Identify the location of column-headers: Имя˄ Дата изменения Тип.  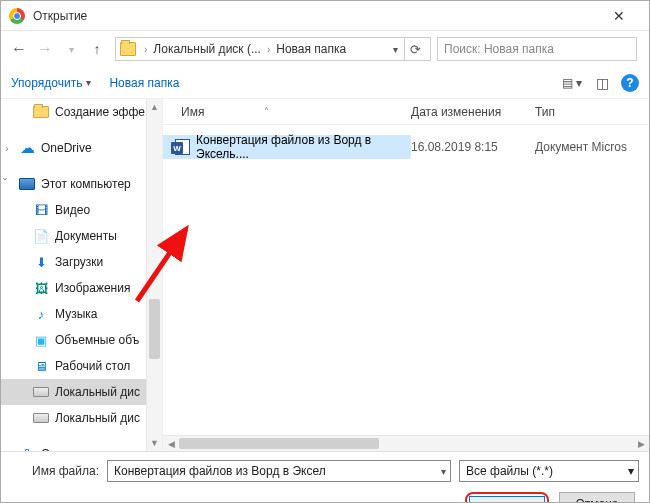
(406, 112).